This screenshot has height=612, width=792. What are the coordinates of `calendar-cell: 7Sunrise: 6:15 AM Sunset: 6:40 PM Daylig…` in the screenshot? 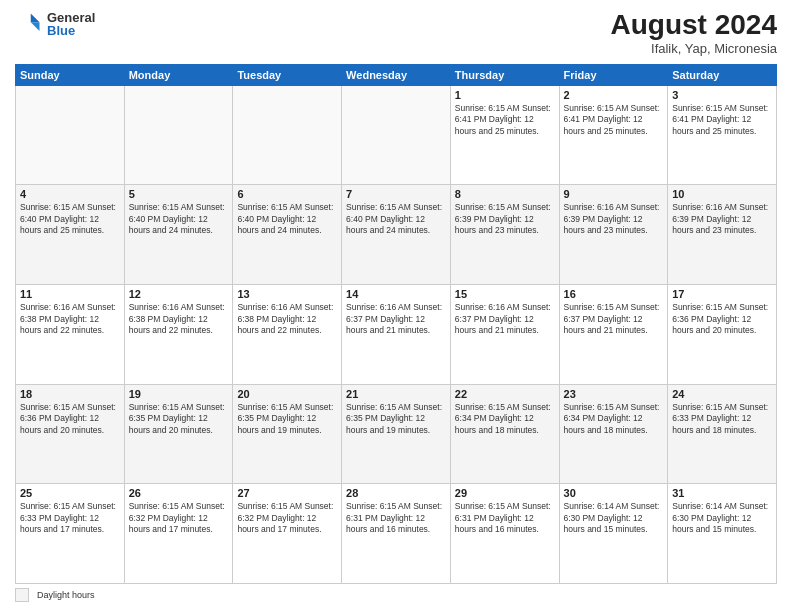 It's located at (396, 235).